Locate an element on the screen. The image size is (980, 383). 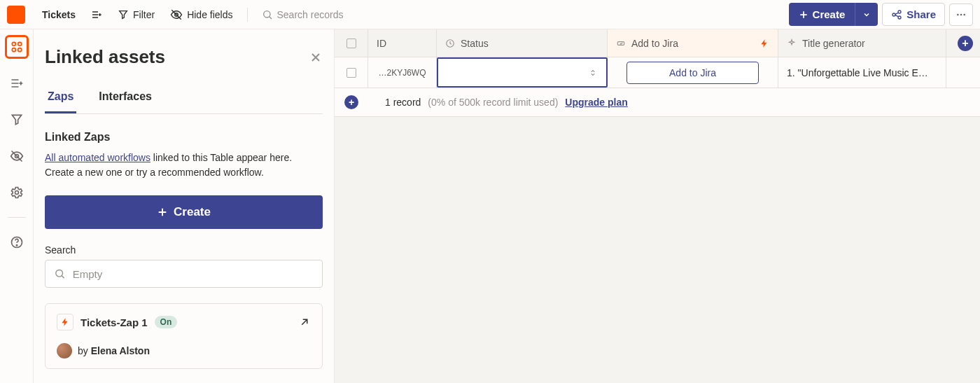
zap-author-row: by Elena Alston is located at coordinates (183, 351).